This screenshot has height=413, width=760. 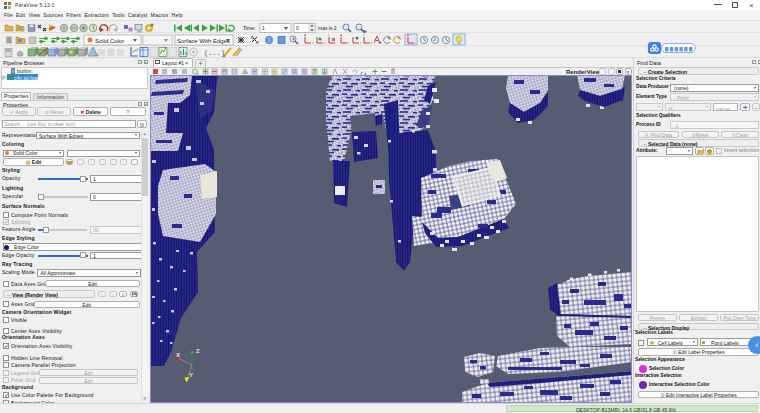 I want to click on svg-text: 1, so click(x=264, y=28).